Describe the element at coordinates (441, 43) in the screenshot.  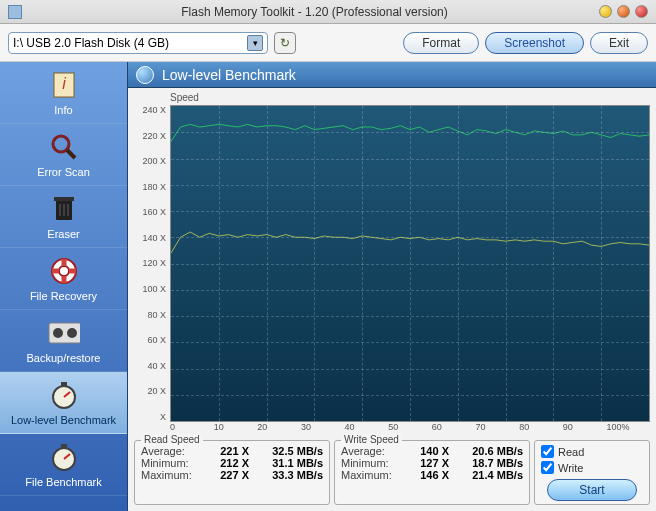
I see `format-label: Format` at that location.